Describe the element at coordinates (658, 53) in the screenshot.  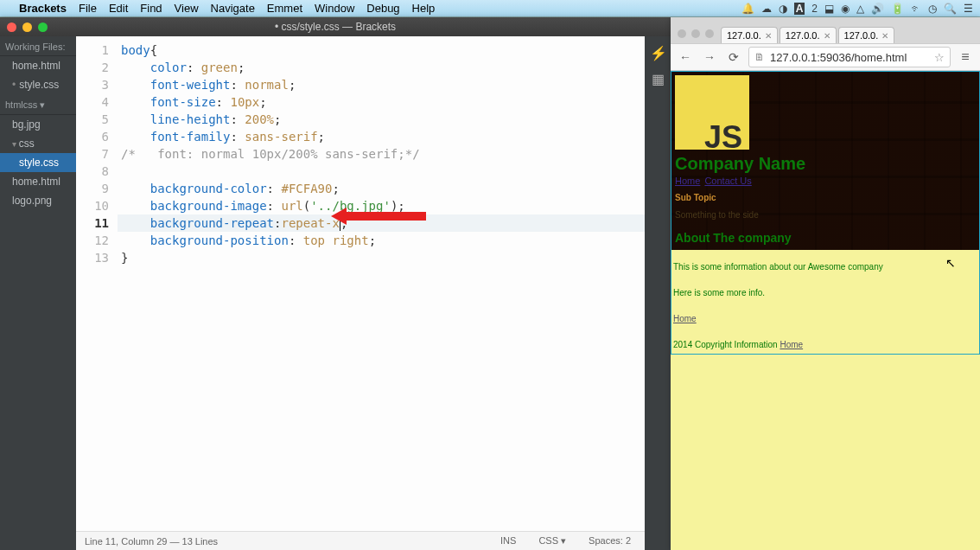
I see `live-preview-icon: ⚡` at that location.